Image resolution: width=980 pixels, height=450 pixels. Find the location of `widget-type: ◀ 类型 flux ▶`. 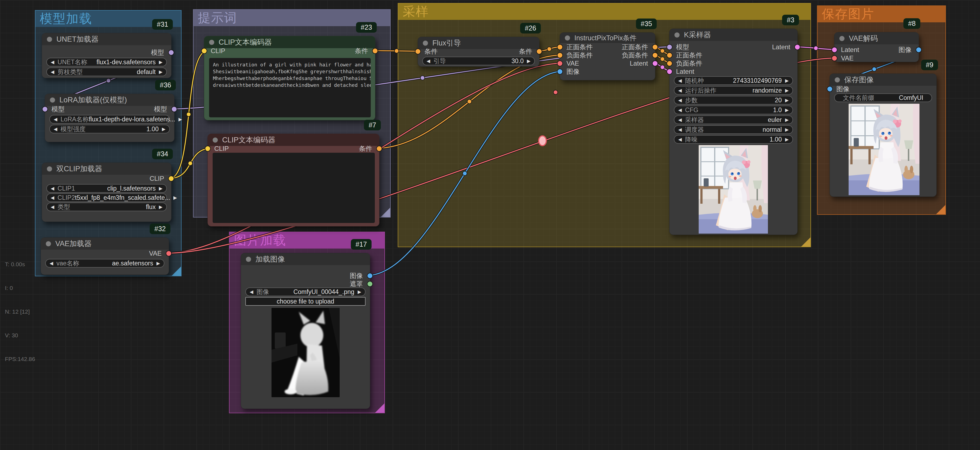

widget-type: ◀ 类型 flux ▶ is located at coordinates (107, 207).